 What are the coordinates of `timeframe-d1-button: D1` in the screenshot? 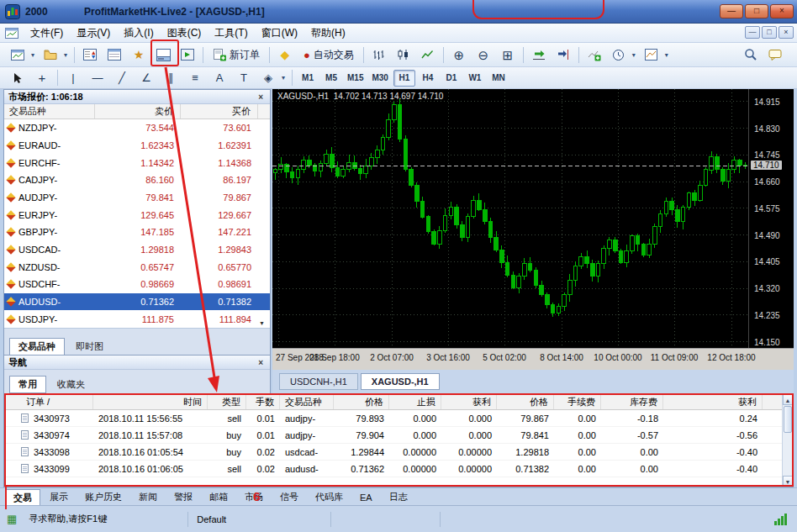 It's located at (451, 78).